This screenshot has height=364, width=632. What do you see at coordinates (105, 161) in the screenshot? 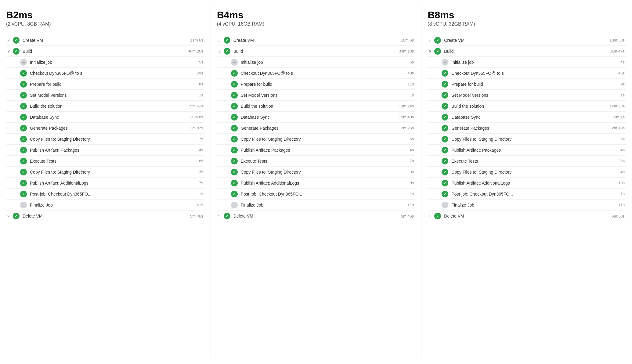
I see `list-item: ✓Execute Tests8s` at bounding box center [105, 161].